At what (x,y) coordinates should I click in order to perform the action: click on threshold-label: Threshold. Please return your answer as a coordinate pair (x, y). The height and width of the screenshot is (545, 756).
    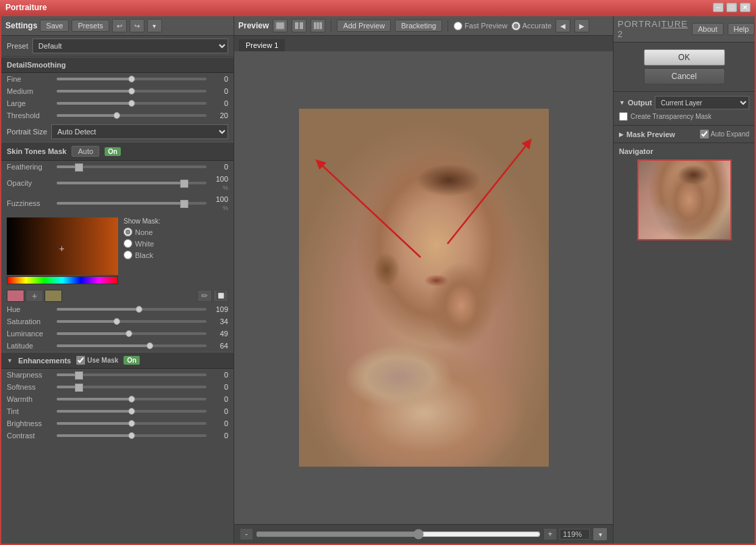
    Looking at the image, I should click on (30, 115).